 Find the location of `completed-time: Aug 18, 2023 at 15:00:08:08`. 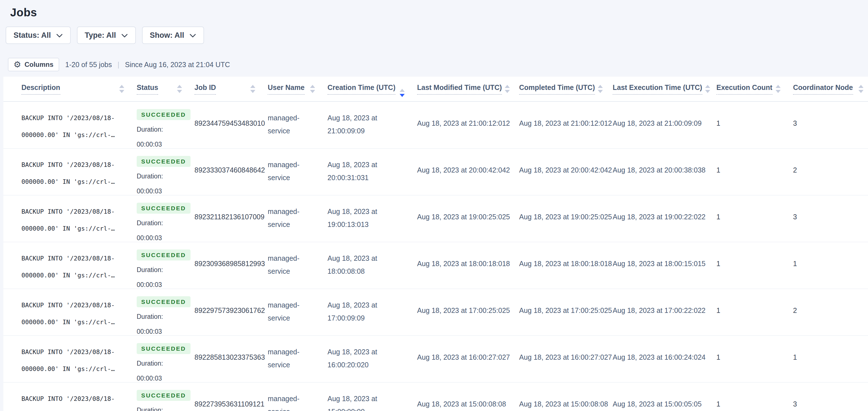

completed-time: Aug 18, 2023 at 15:00:08:08 is located at coordinates (560, 404).